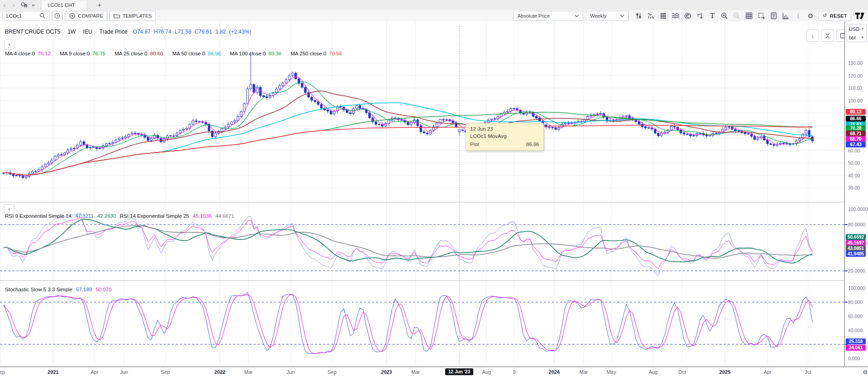 The image size is (868, 377). What do you see at coordinates (114, 32) in the screenshot?
I see `legend-field: Trade Price` at bounding box center [114, 32].